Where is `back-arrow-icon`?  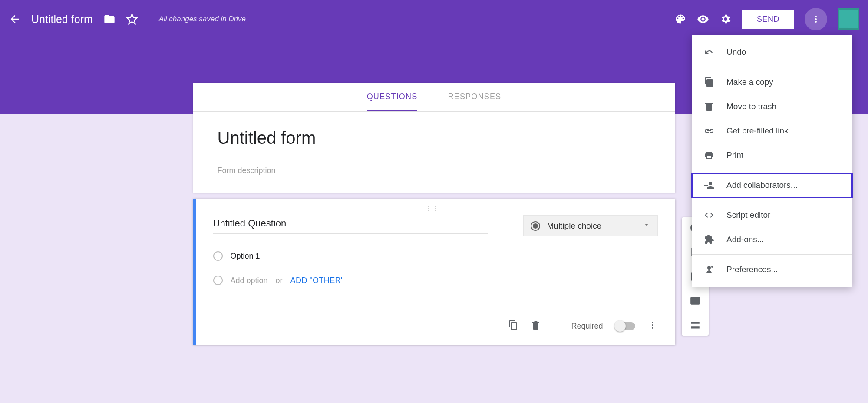
back-arrow-icon is located at coordinates (15, 19).